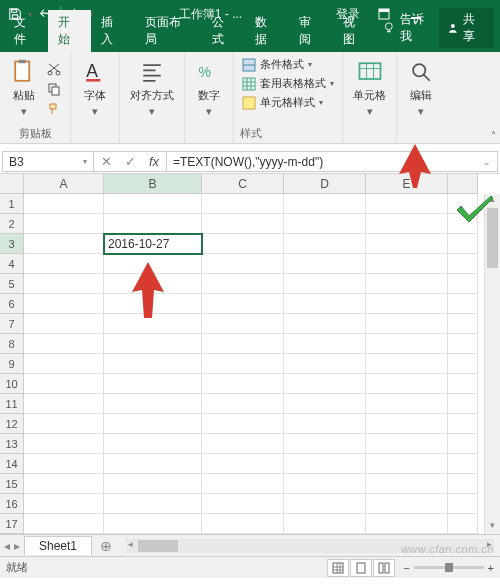  What do you see at coordinates (12, 464) in the screenshot?
I see `row-header: 14` at bounding box center [12, 464].